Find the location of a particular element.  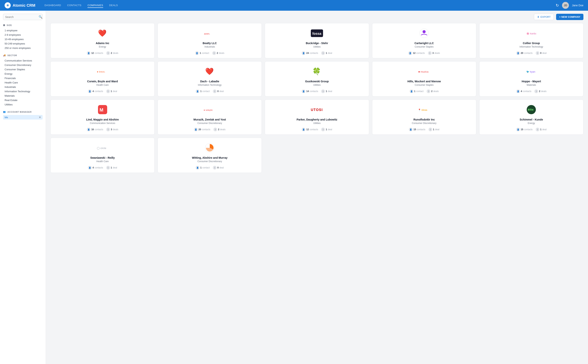

company-card: ■ muzica Hills, Wuckert and Nienow Consu… is located at coordinates (424, 79).